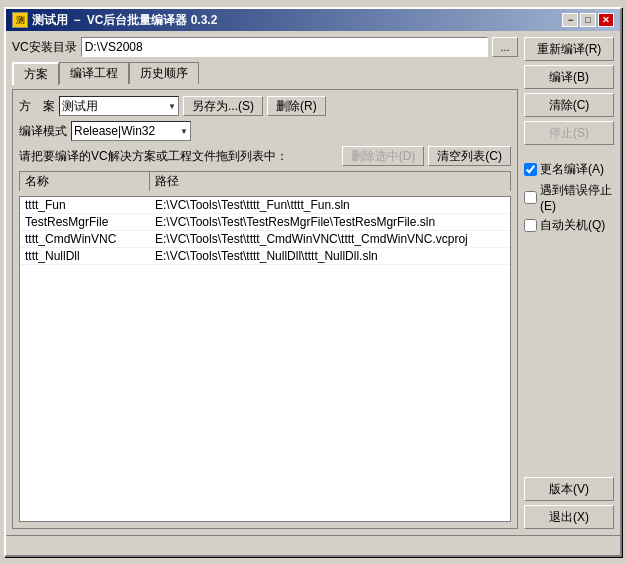 The image size is (626, 564). I want to click on cell-name: tttt_Fun, so click(85, 205).